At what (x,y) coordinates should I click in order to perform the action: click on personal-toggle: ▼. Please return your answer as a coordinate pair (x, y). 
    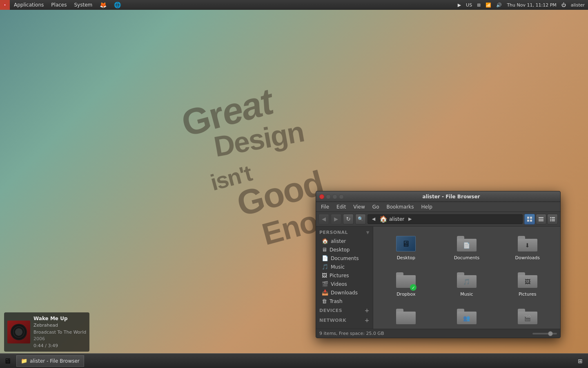
    Looking at the image, I should click on (368, 232).